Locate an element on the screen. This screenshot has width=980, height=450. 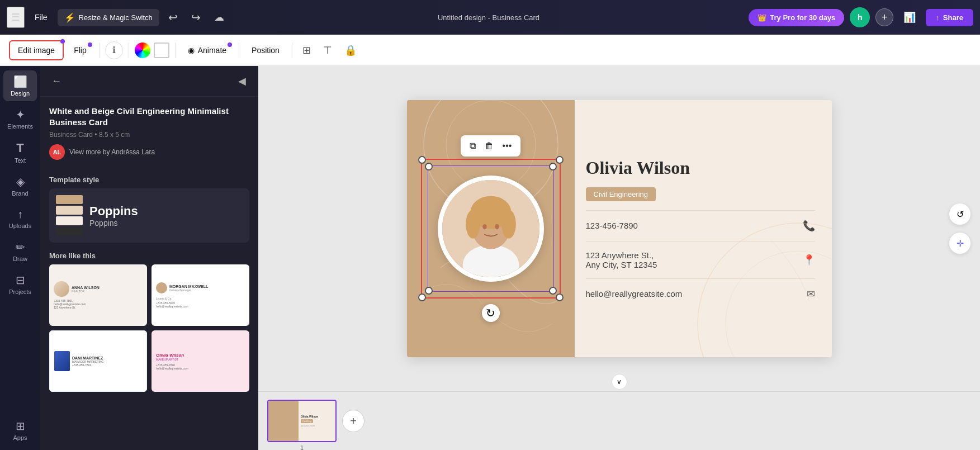
undo-button: ↩ is located at coordinates (173, 17).